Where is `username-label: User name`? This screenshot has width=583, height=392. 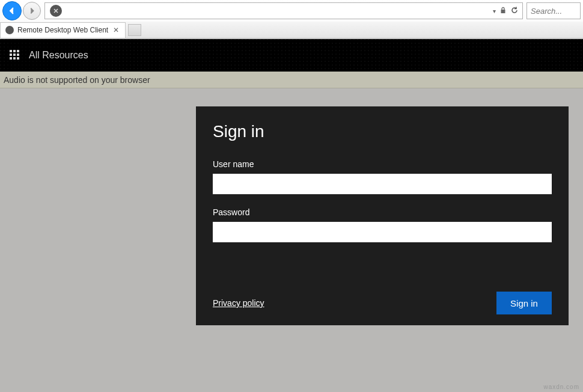
username-label: User name is located at coordinates (382, 164).